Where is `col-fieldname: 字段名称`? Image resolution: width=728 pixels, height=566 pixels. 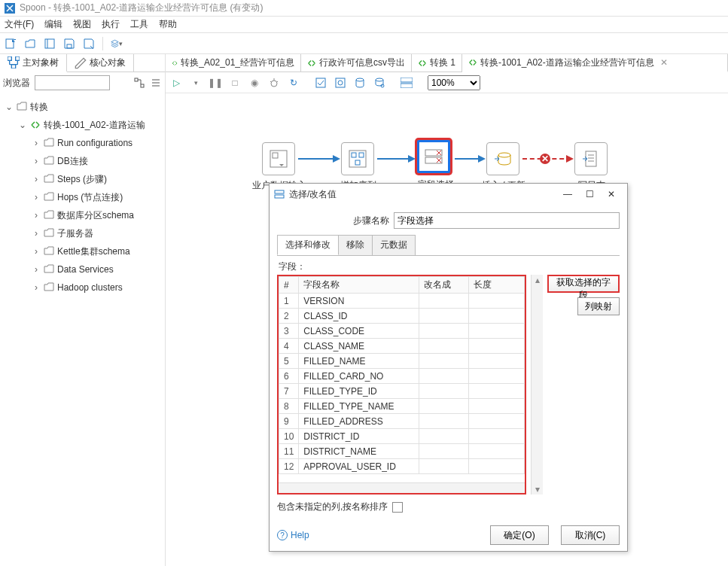 col-fieldname: 字段名称 is located at coordinates (359, 285).